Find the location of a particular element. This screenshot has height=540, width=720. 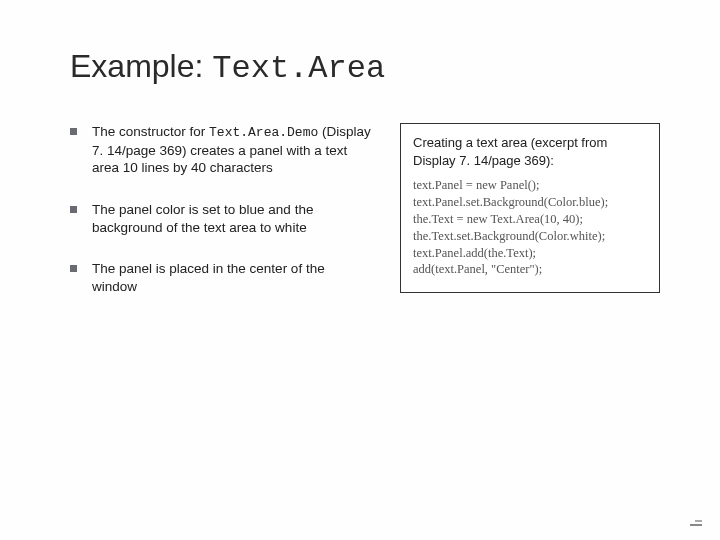

slide-title: Example: Text.Area is located at coordinates (365, 68).